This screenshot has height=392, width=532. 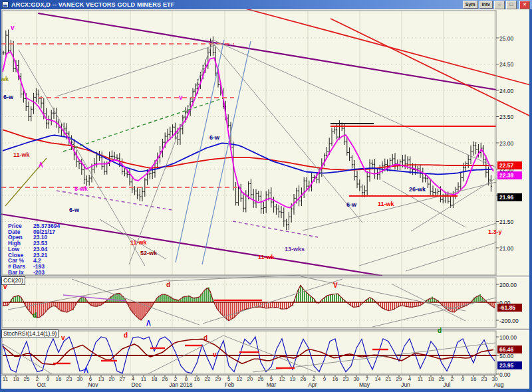 What do you see at coordinates (266, 391) in the screenshot?
I see `window-border-bottom` at bounding box center [266, 391].